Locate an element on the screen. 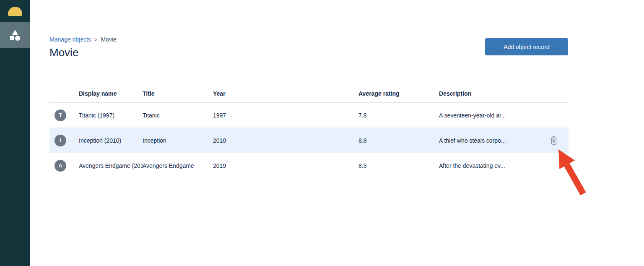 Image resolution: width=644 pixels, height=266 pixels. top-bar is located at coordinates (337, 11).